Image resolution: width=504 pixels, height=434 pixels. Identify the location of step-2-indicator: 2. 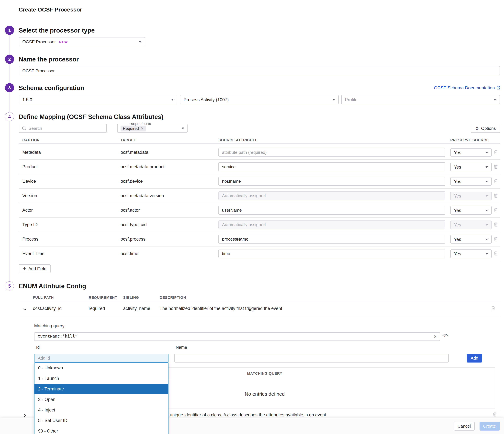
(9, 59).